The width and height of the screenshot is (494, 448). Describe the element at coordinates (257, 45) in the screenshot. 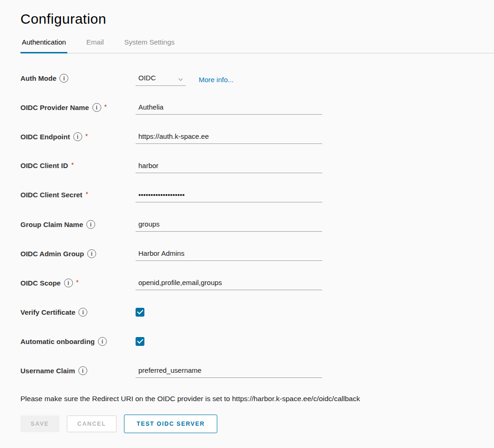

I see `tab-bar: Authentication Email System Settings` at that location.